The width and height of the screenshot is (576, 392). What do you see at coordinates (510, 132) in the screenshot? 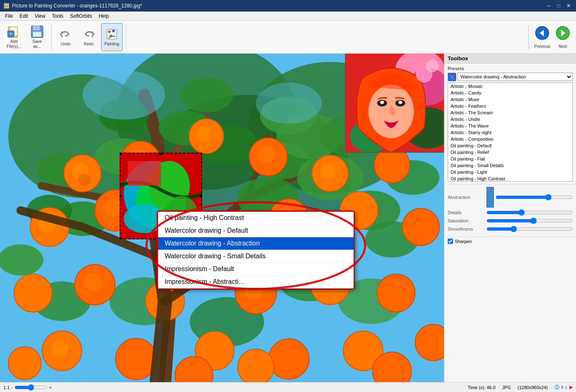
I see `preset-list: Artistic - Mosaic Artistic - Candy Artis…` at bounding box center [510, 132].